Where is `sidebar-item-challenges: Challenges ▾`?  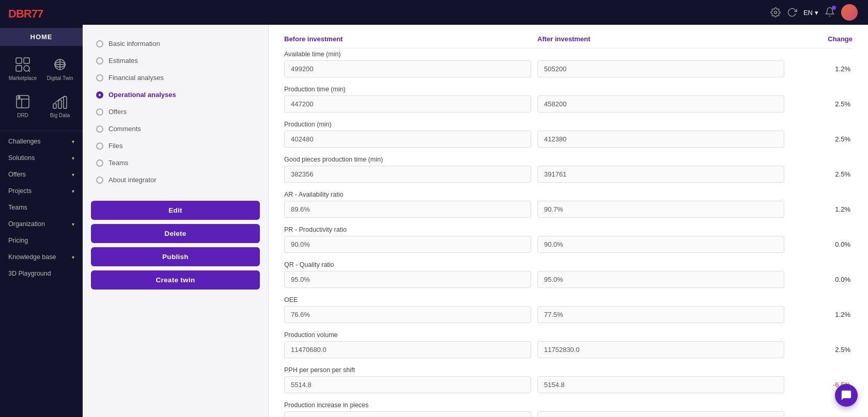
sidebar-item-challenges: Challenges ▾ is located at coordinates (41, 141).